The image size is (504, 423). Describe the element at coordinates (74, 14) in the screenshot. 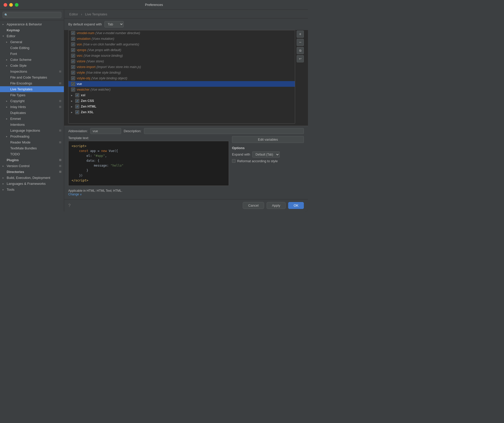

I see `breadcrumb-parent: Editor` at that location.